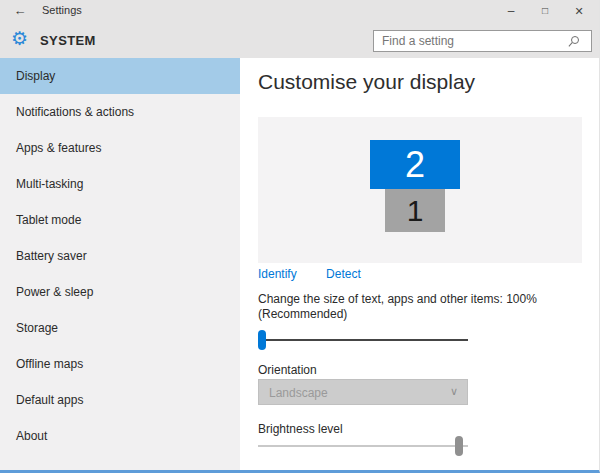  What do you see at coordinates (575, 40) in the screenshot?
I see `search-icon` at bounding box center [575, 40].